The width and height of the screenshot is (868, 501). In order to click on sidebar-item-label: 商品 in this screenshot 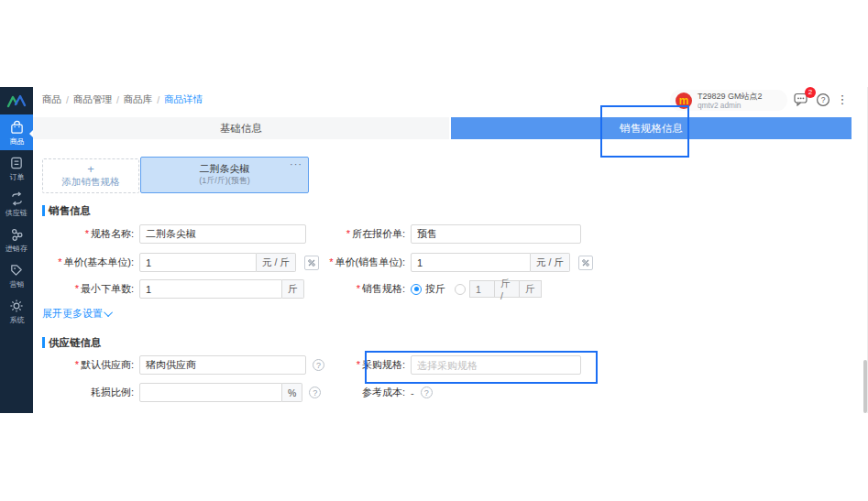, I will do `click(16, 141)`.